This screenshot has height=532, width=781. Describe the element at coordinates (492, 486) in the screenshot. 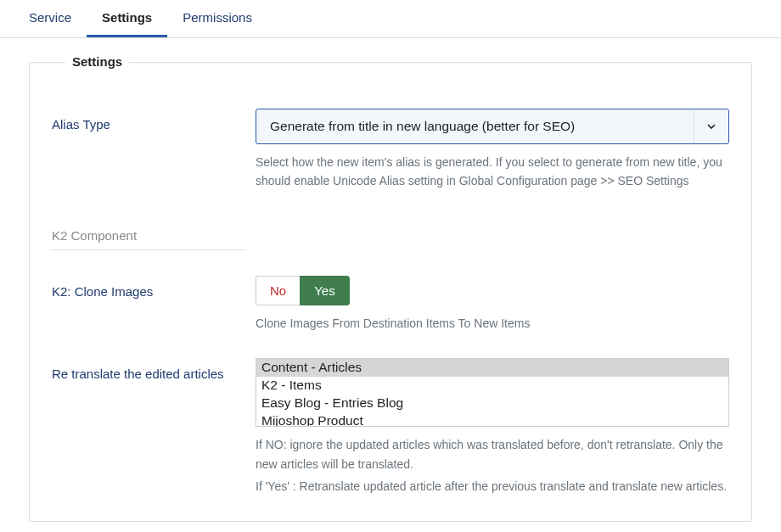

I see `retranslate-help-2: If 'Yes' : Retranslate updated article a…` at that location.